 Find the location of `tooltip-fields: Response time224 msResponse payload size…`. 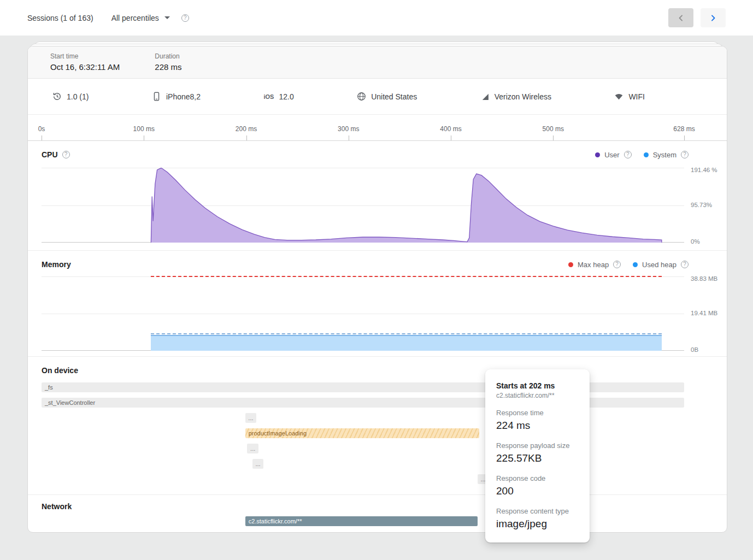

tooltip-fields: Response time224 msResponse payload size… is located at coordinates (538, 470).